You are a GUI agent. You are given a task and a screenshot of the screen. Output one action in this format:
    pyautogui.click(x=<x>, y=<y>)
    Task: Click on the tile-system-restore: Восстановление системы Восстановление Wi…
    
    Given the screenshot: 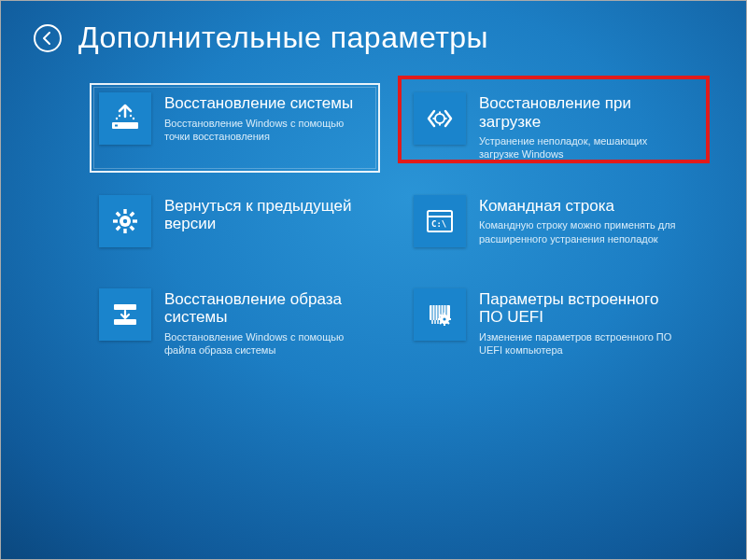 What is the action you would take?
    pyautogui.click(x=235, y=128)
    